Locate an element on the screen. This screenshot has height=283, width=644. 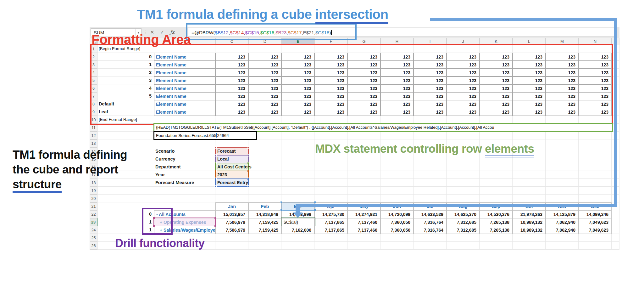
cell-N20 is located at coordinates (595, 198).